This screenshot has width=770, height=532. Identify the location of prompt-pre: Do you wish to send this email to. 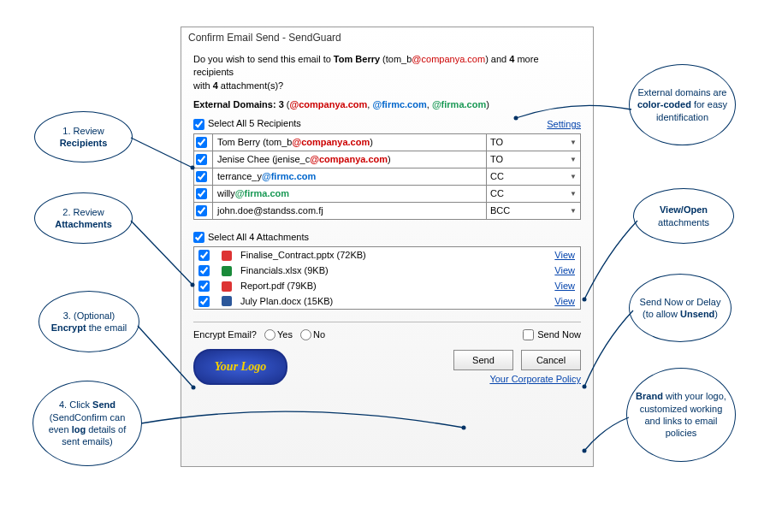
(264, 59).